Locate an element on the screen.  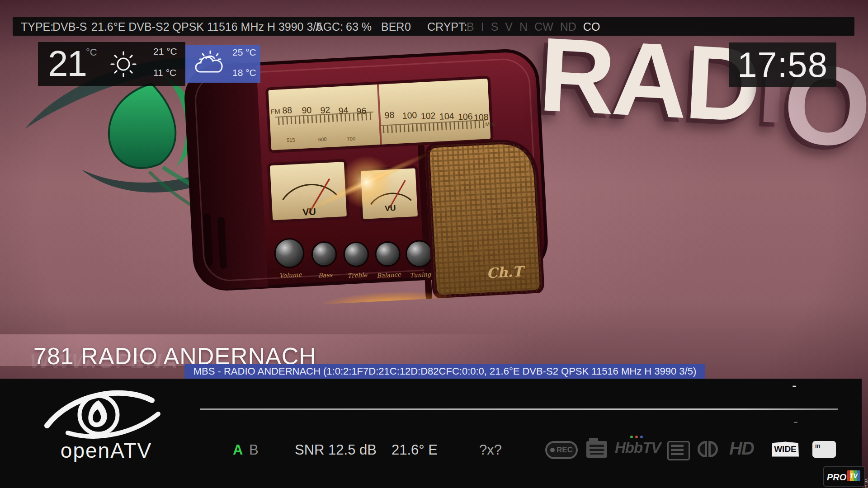
sun-icon is located at coordinates (123, 64).